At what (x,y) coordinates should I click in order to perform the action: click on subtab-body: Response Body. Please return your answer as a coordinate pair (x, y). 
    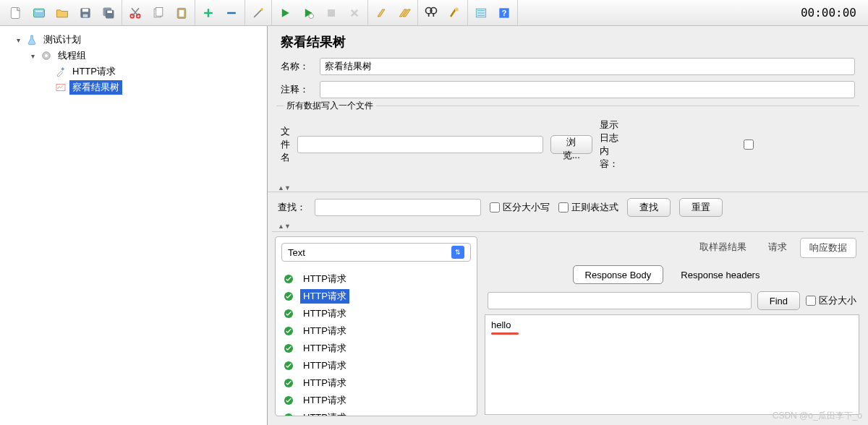
    Looking at the image, I should click on (618, 275).